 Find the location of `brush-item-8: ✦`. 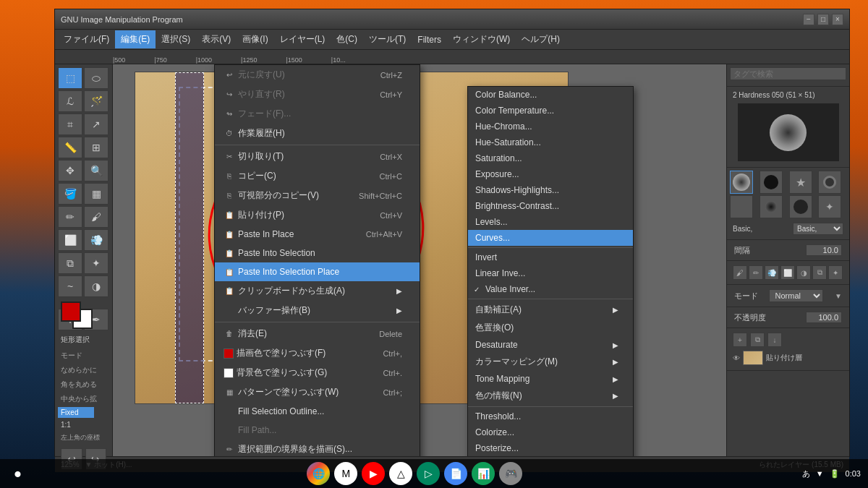

brush-item-8: ✦ is located at coordinates (830, 207).